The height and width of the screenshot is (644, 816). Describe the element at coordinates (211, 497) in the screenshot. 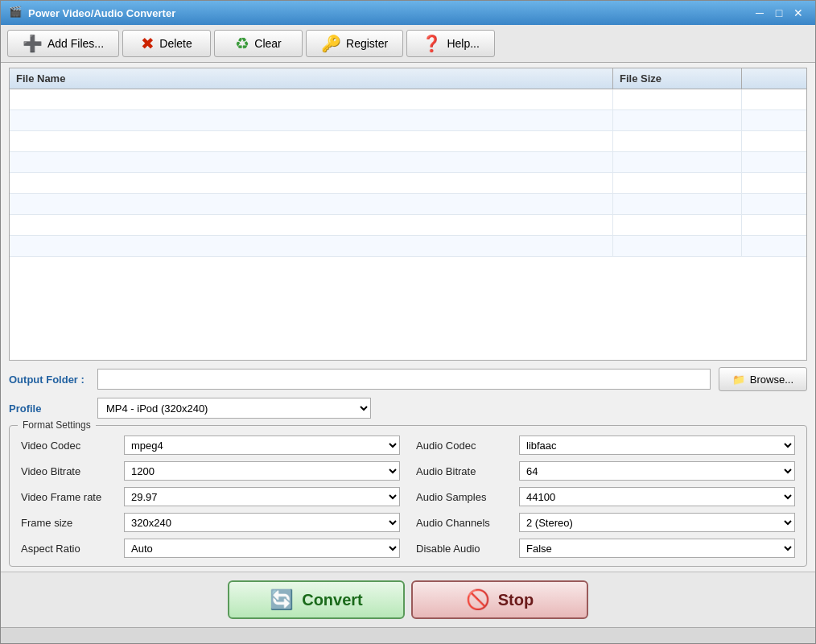

I see `video-framerate-row: Video Frame rate 1523.97242529.973060` at that location.